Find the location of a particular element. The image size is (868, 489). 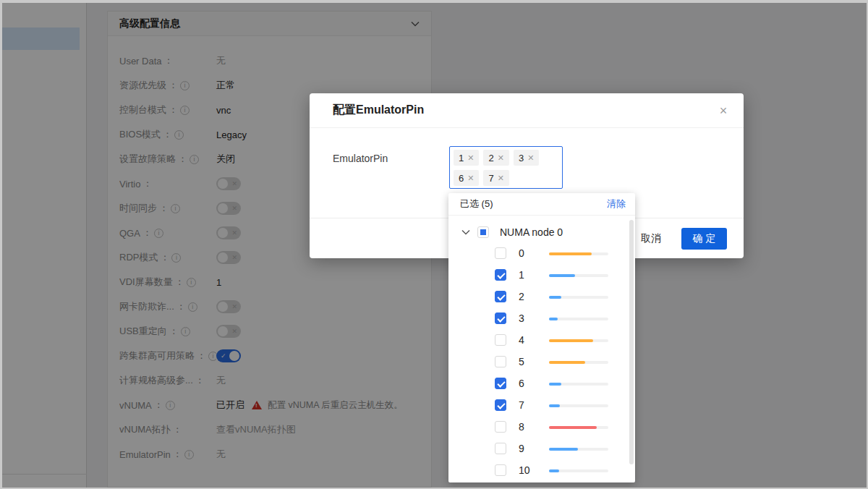

emulatorpin-field-label: EmulatorPin is located at coordinates (360, 158).